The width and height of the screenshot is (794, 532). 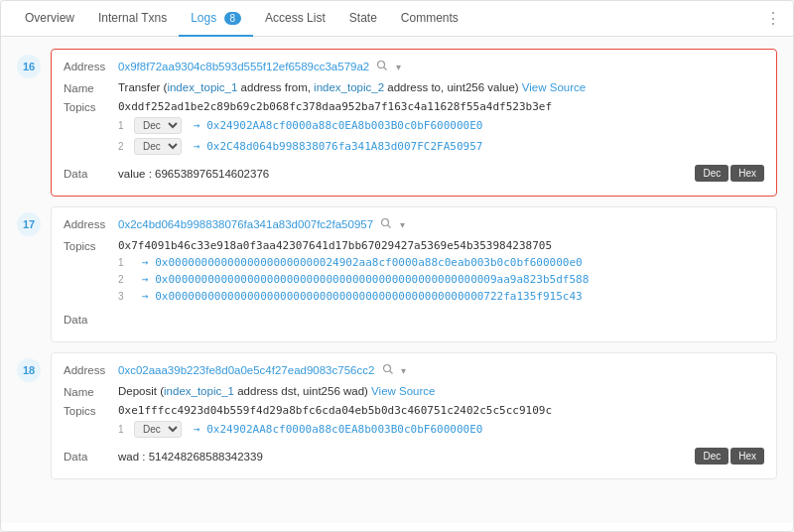 What do you see at coordinates (244, 66) in the screenshot?
I see `address-link-16: 0x9f8f72aa9304c8b593d555f12ef6589cc3a579…` at bounding box center [244, 66].